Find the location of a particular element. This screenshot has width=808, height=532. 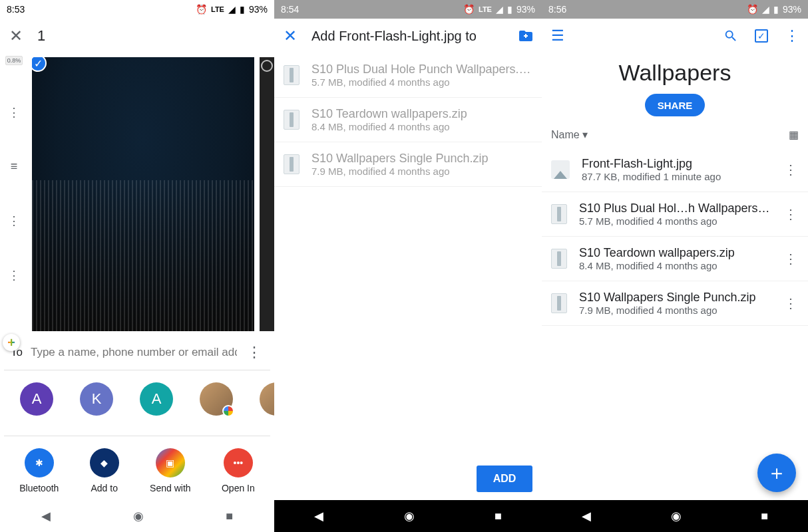

share-targets: ✱ Bluetooth ◆ Add to ▣ Send with ••• Ope… is located at coordinates (137, 468).